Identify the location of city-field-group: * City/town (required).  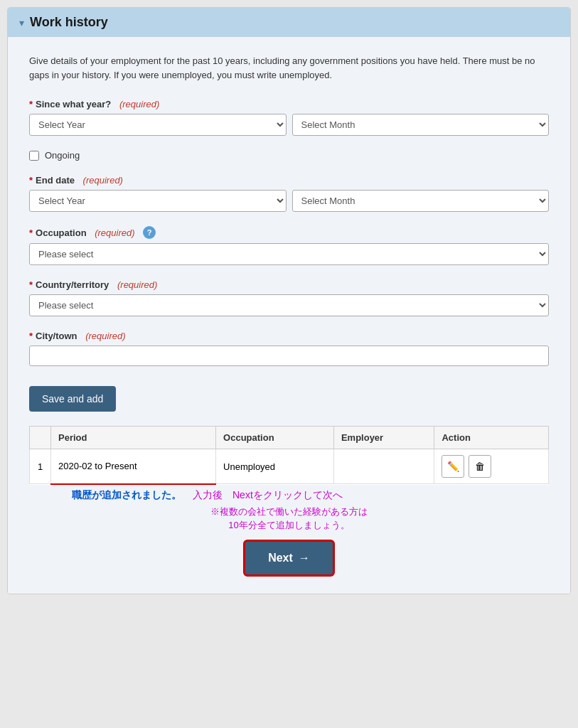
(289, 348).